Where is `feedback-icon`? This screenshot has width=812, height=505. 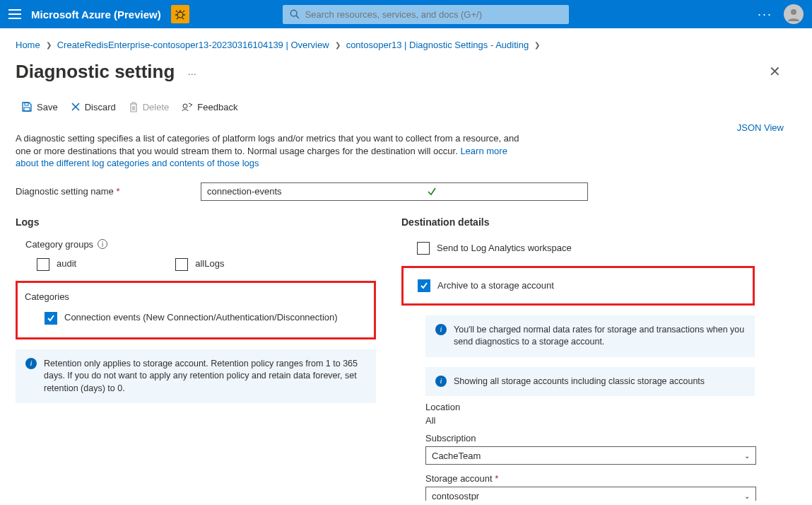
feedback-icon is located at coordinates (187, 107).